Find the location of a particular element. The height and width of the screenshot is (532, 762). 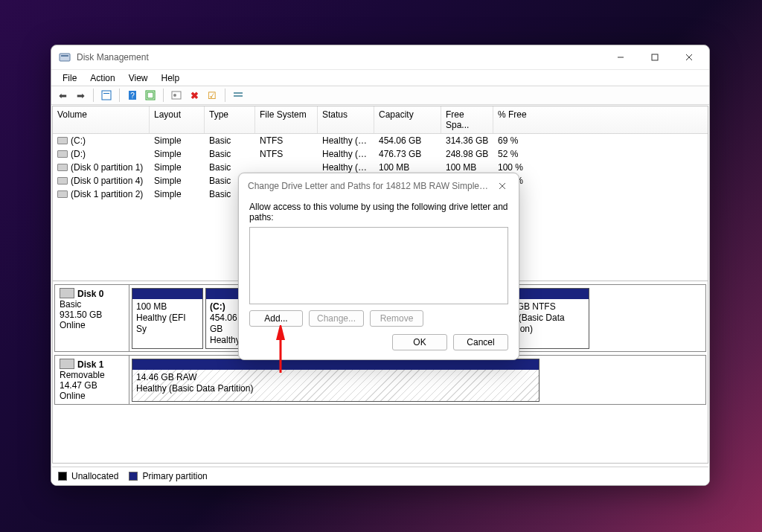

disk-block: Disk 1Removable14.47 GBOnline14.46 GB RA… is located at coordinates (380, 379).